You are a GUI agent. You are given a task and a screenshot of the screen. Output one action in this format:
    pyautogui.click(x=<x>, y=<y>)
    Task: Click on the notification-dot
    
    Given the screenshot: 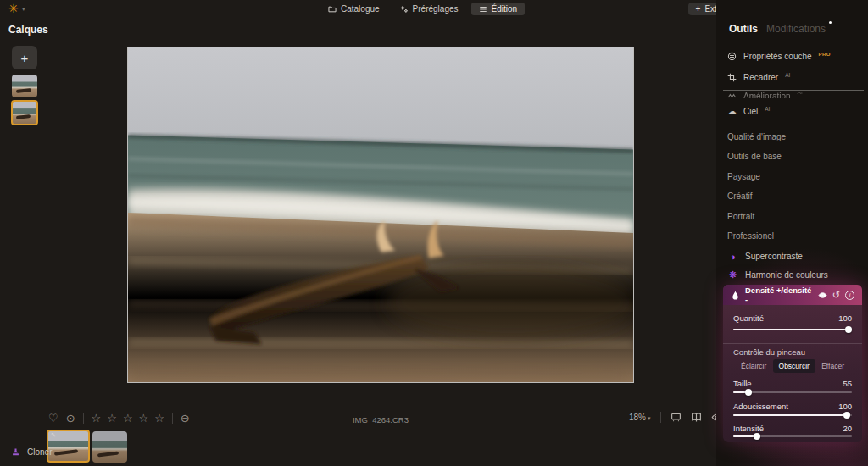 What is the action you would take?
    pyautogui.click(x=831, y=22)
    